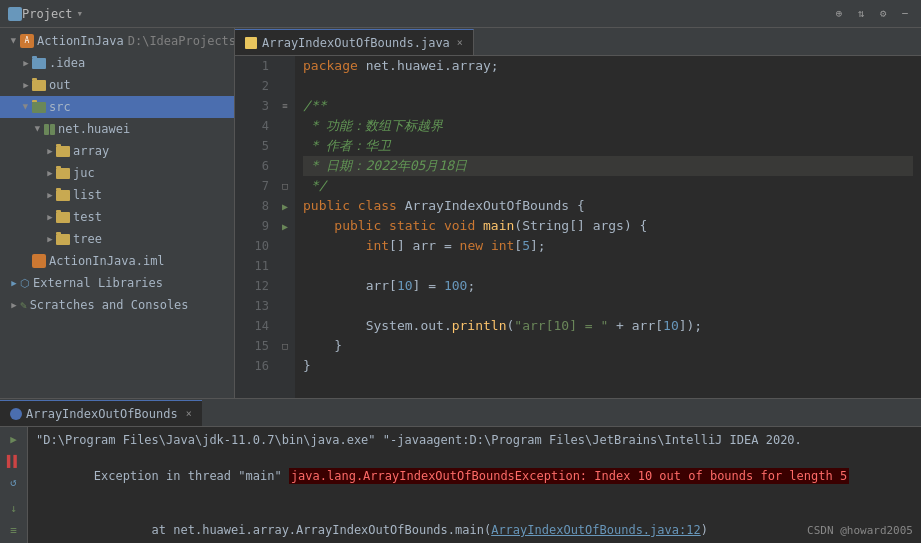  What do you see at coordinates (285, 226) in the screenshot?
I see `gutter-9: ▶` at bounding box center [285, 226].